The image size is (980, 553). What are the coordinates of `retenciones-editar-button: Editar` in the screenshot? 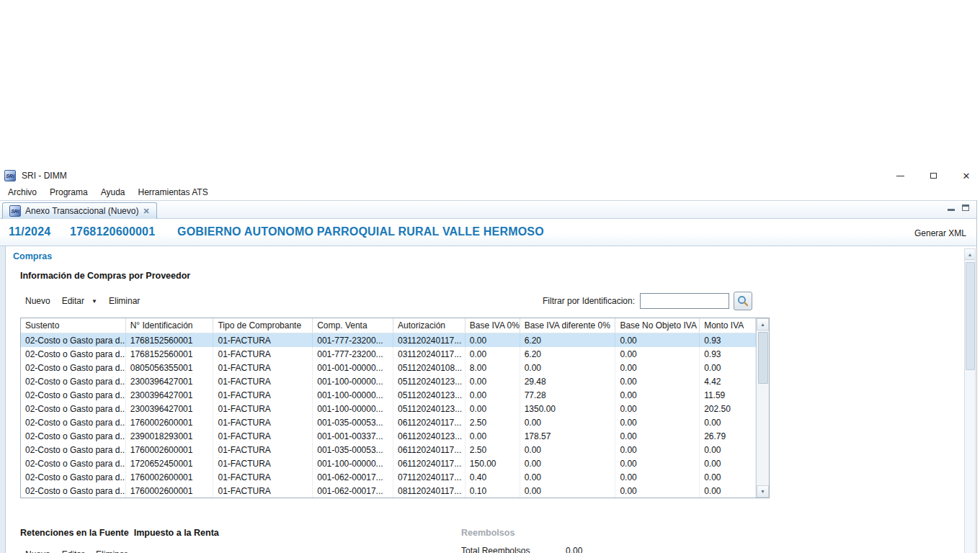 It's located at (74, 552).